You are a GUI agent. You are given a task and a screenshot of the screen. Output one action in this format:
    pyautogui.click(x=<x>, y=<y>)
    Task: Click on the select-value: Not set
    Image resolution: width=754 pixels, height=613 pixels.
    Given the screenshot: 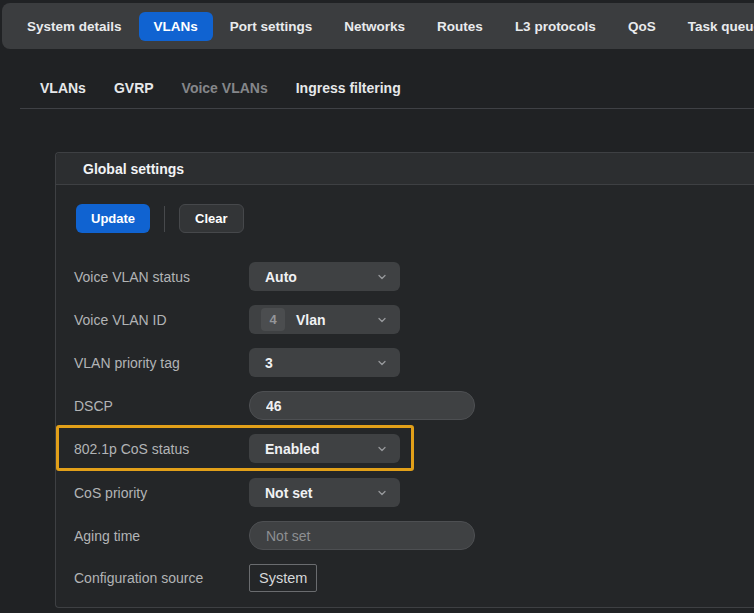 What is the action you would take?
    pyautogui.click(x=288, y=493)
    